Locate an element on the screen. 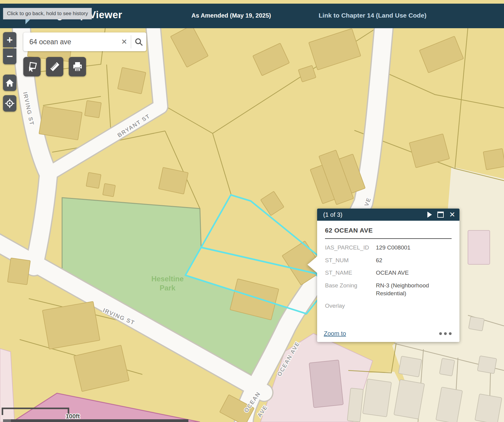 Image resolution: width=504 pixels, height=422 pixels. attribution-bar is located at coordinates (96, 421).